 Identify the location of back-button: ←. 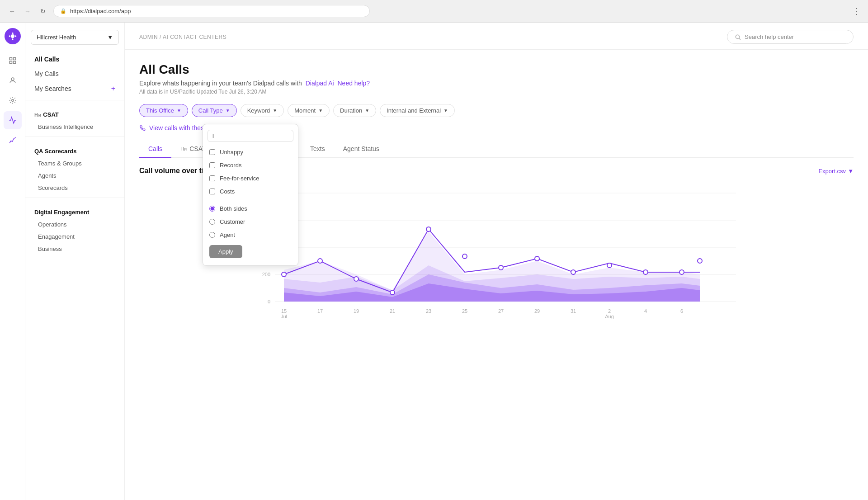
(12, 11).